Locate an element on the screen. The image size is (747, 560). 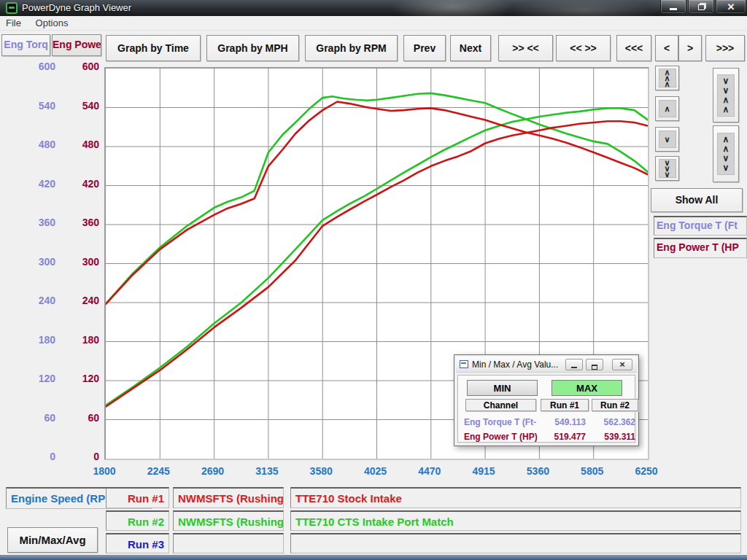
chevron-down-icon: ∨ is located at coordinates (667, 139).